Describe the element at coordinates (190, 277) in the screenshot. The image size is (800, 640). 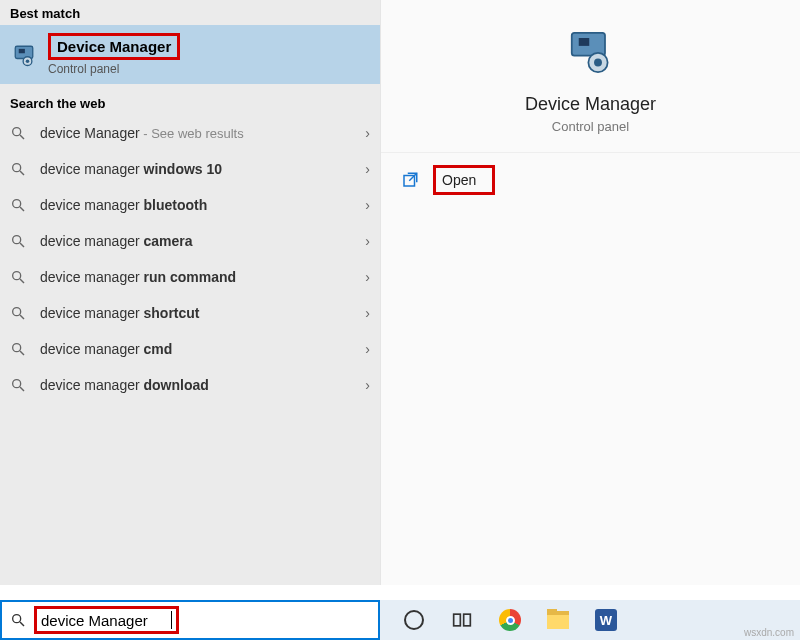
I see `web-result-item: device manager run command ›` at that location.